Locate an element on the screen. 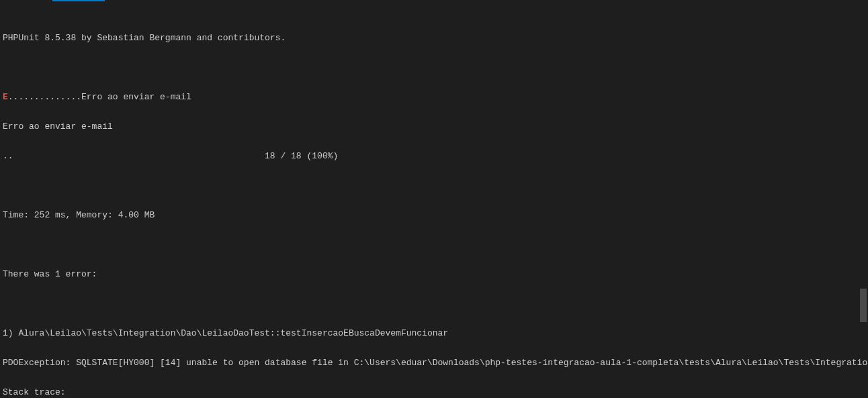 This screenshot has height=398, width=868. phpunit-header: PHPUnit 8.5.38 by Sebastian Bergmann and… is located at coordinates (434, 38).